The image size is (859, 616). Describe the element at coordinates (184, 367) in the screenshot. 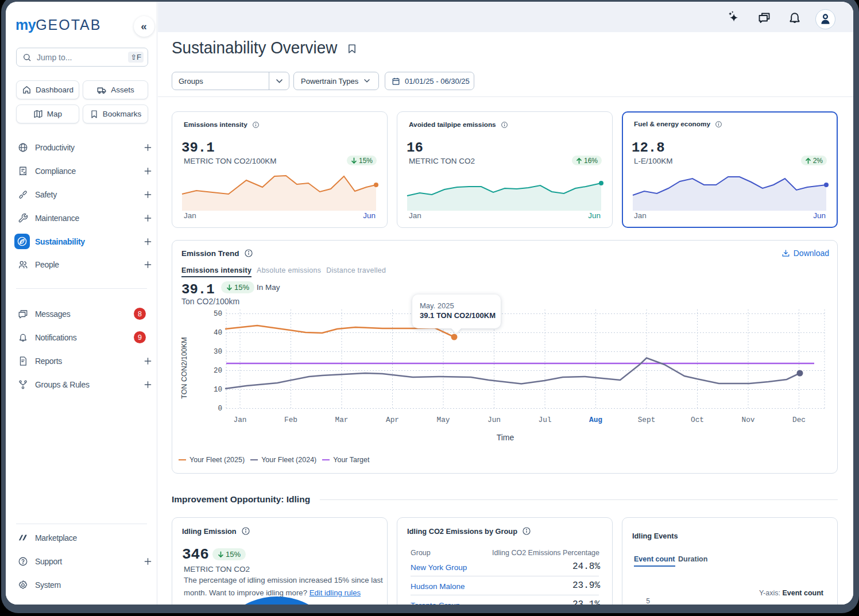

I see `svg-text: TON CON2/100KM` at that location.